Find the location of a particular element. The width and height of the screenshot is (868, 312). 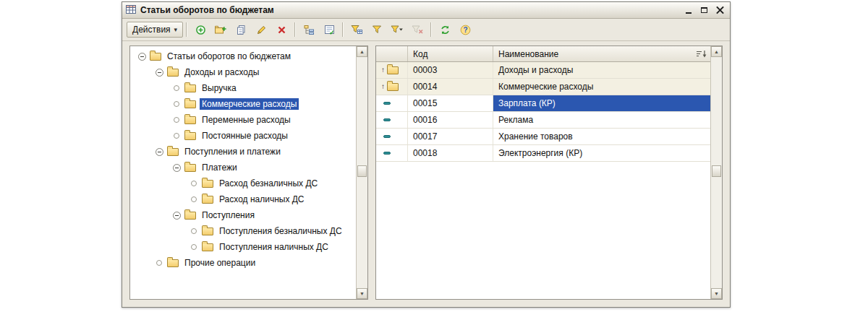

tree-item: Переменные расходы is located at coordinates (243, 120).